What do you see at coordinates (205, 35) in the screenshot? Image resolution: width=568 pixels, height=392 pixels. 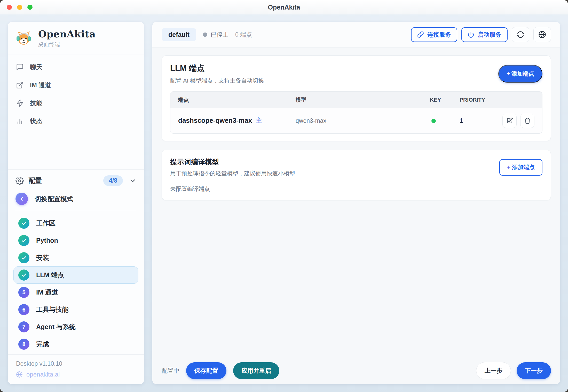 I see `status-dot` at bounding box center [205, 35].